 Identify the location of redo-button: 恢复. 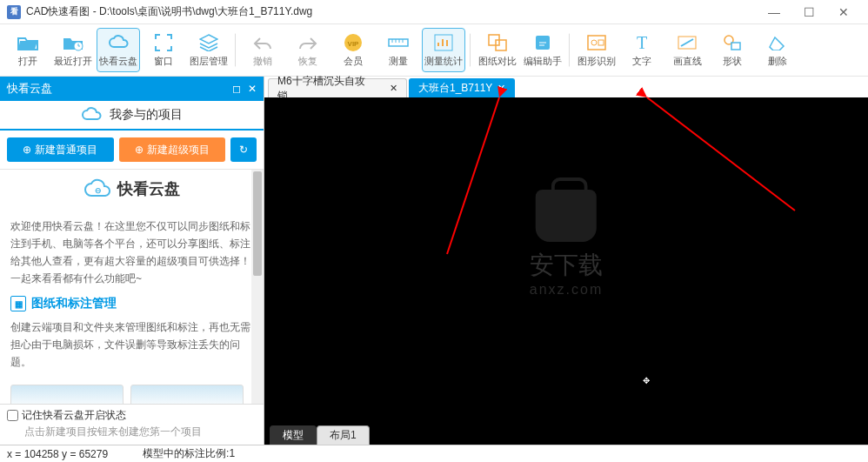
(308, 50).